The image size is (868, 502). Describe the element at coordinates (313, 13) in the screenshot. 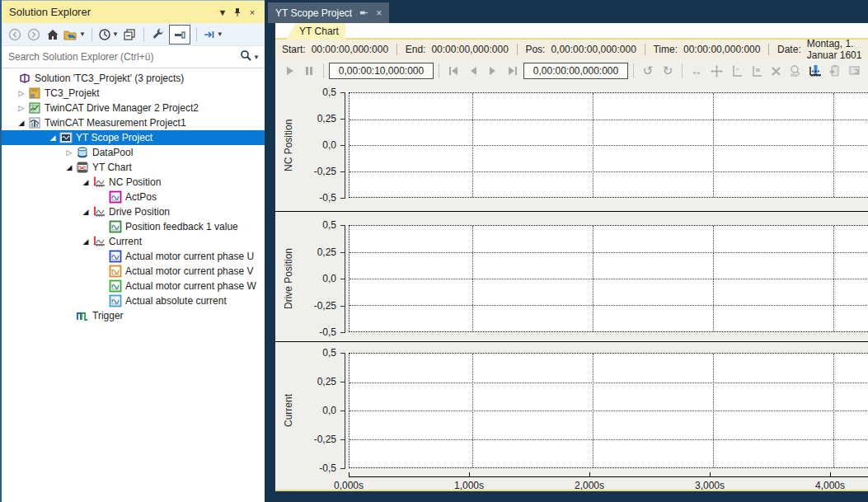

I see `document-tab-title: YT Scope Project` at that location.